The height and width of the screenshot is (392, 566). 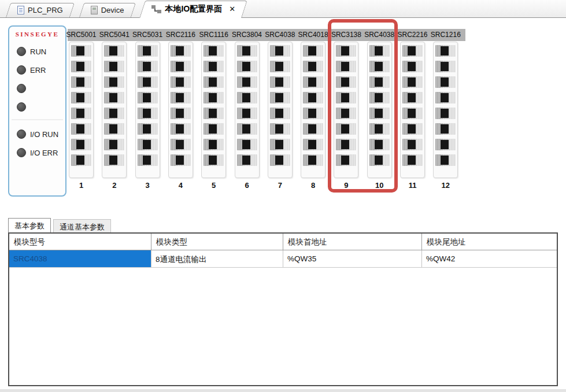 What do you see at coordinates (489, 259) in the screenshot?
I see `table-cell: %QW42` at bounding box center [489, 259].